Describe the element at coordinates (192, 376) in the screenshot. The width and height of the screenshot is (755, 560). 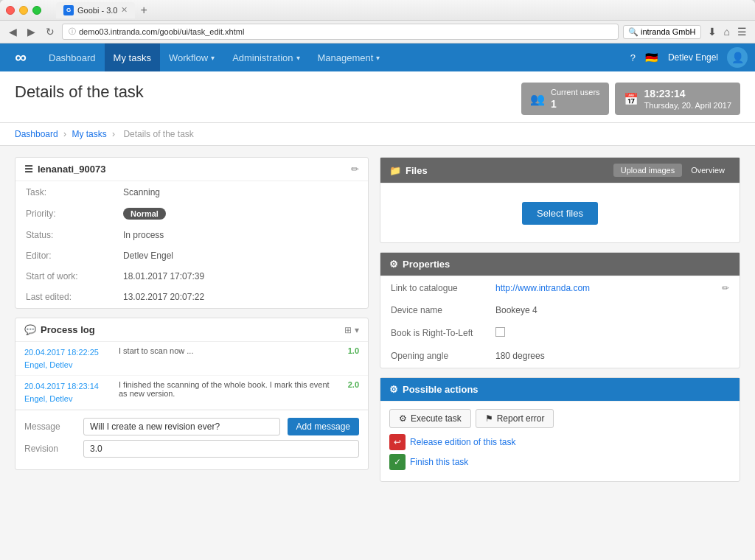
I see `process-log-entries: 20.04.2017 18:22:25 Engel, Detlev I star…` at that location.